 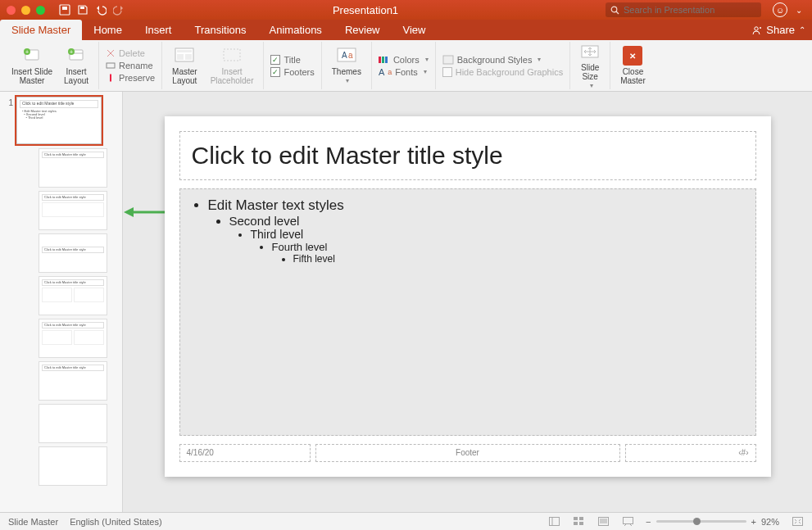 What do you see at coordinates (297, 234) in the screenshot?
I see `list-item: Third level` at bounding box center [297, 234].